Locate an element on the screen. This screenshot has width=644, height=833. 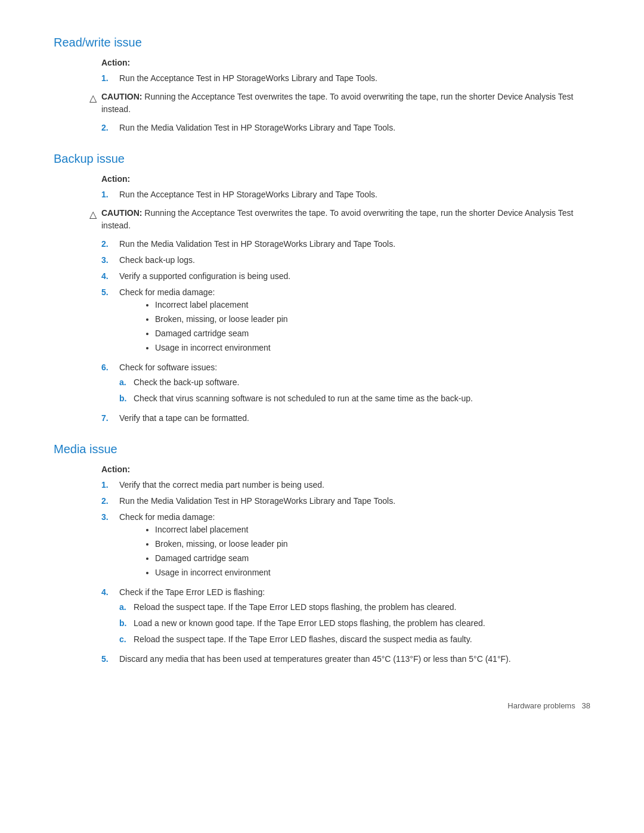
section-title-media: Media issue is located at coordinates (322, 450).